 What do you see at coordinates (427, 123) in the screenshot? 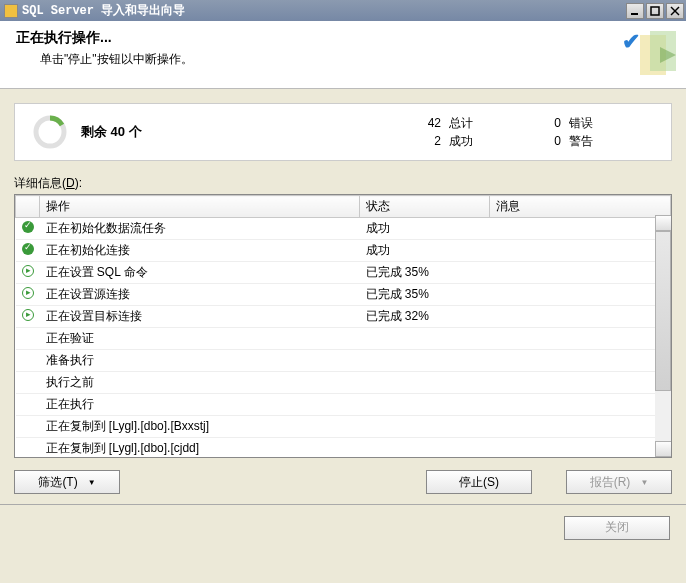
I see `total-count: 42` at bounding box center [427, 123].